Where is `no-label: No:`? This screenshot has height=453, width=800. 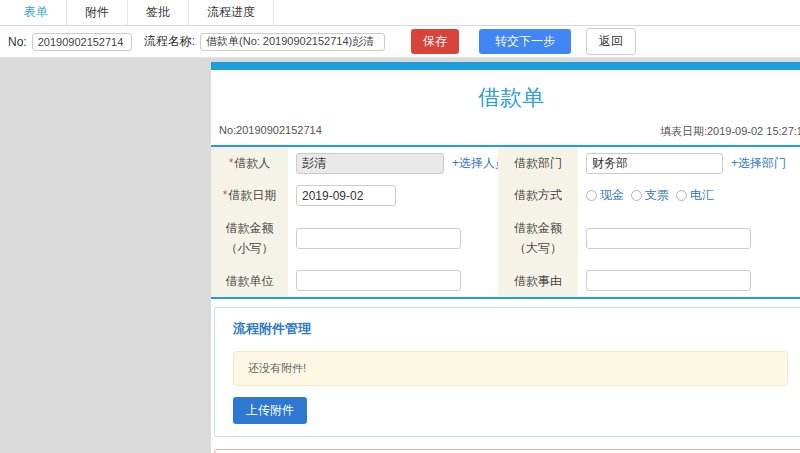 no-label: No: is located at coordinates (18, 42).